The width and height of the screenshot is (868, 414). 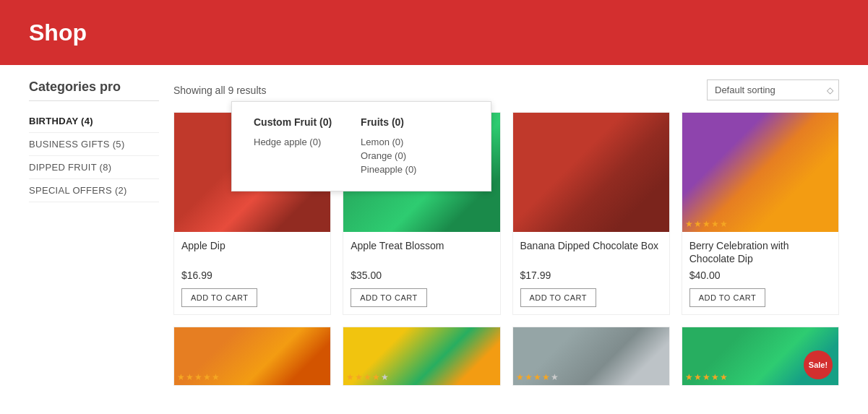 I want to click on topbar: Showing all 9 results Default sorting So…, so click(x=506, y=90).